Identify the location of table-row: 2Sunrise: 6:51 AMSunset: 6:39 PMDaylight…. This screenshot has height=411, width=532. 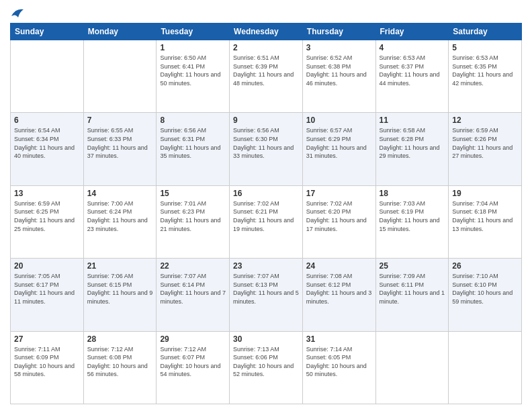
(266, 77).